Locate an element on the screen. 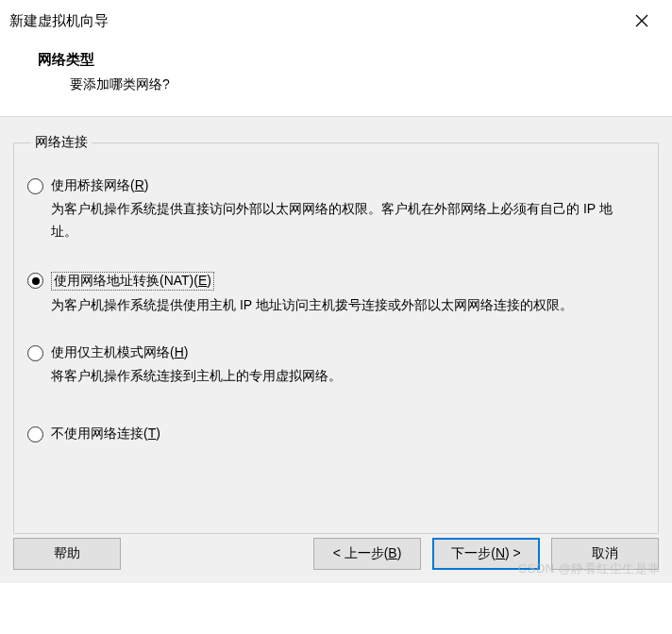  radio-nat-label: 使用网络地址转换(NAT)(E) is located at coordinates (132, 281).